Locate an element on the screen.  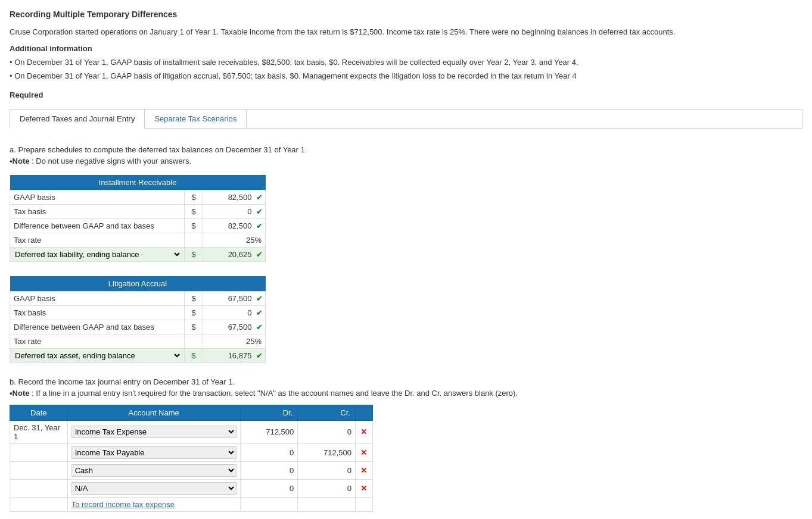
tab-deferred-taxes: Deferred Taxes and Journal Entry is located at coordinates (77, 119).